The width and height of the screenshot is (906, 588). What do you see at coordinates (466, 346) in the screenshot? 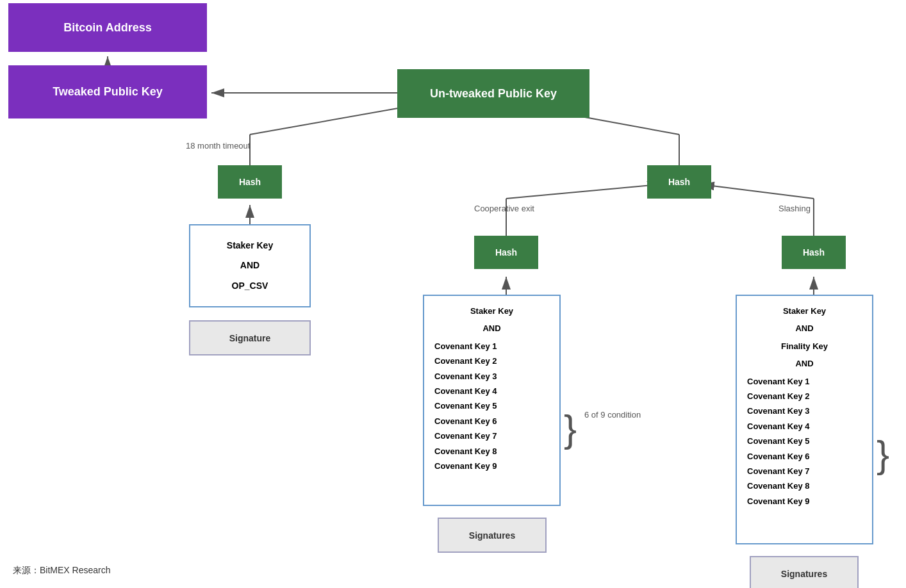
I see `covenant-key-1a: Covenant Key 1` at bounding box center [466, 346].